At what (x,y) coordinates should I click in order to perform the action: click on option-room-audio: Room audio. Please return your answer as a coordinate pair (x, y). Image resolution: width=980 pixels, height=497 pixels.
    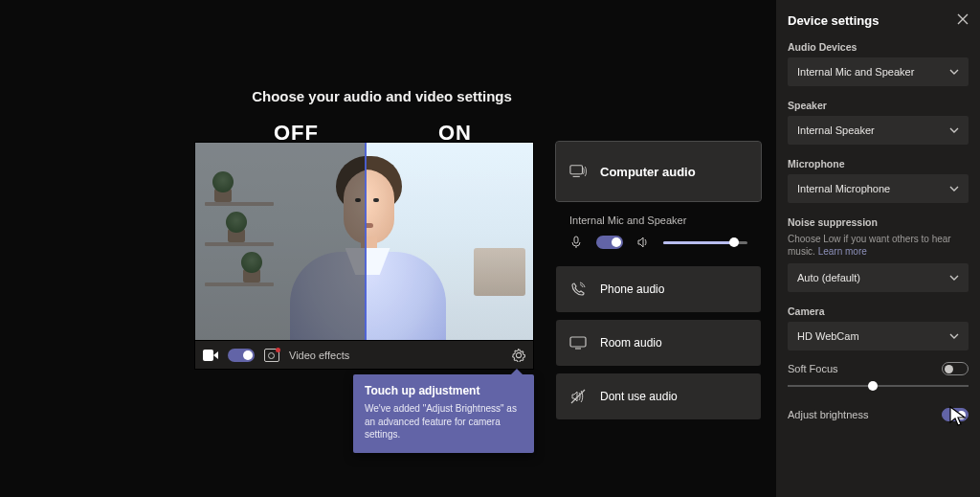
    Looking at the image, I should click on (658, 343).